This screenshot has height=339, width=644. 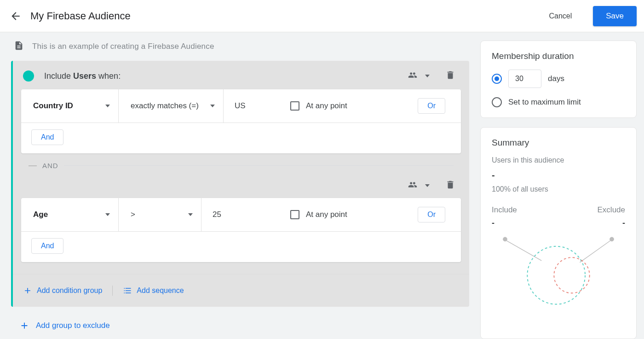 I want to click on group-header, so click(x=241, y=188).